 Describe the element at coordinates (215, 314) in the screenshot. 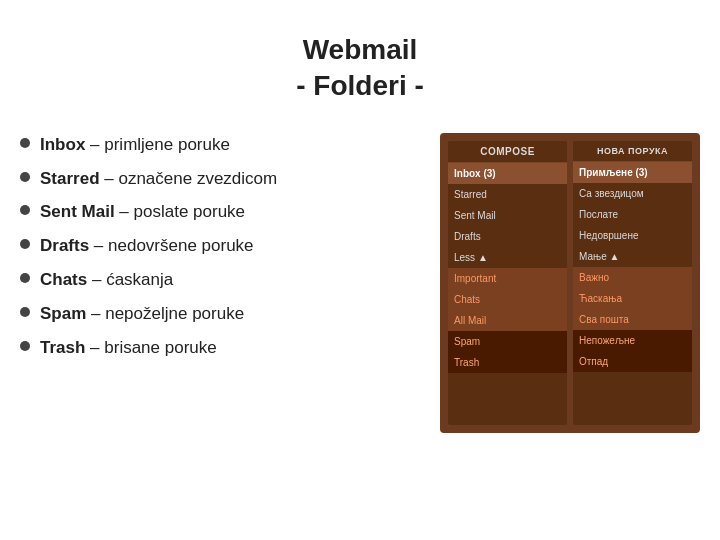

I see `list-item: Spam – nepoželjne poruke` at that location.